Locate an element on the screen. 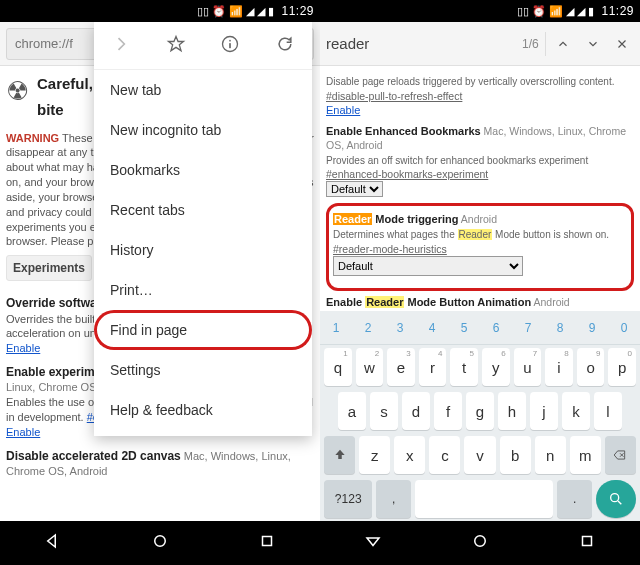 The height and width of the screenshot is (565, 640). battery-icon: ▮ is located at coordinates (271, 12).